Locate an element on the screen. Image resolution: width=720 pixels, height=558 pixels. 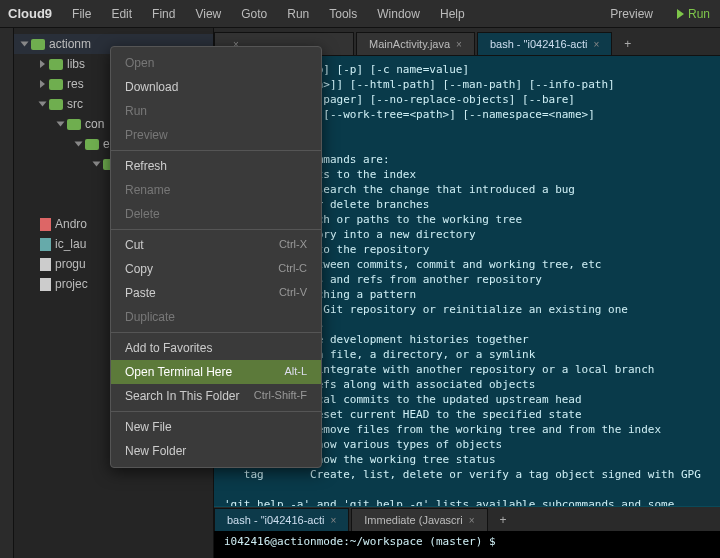
menu-tools: Tools is located at coordinates (343, 14).